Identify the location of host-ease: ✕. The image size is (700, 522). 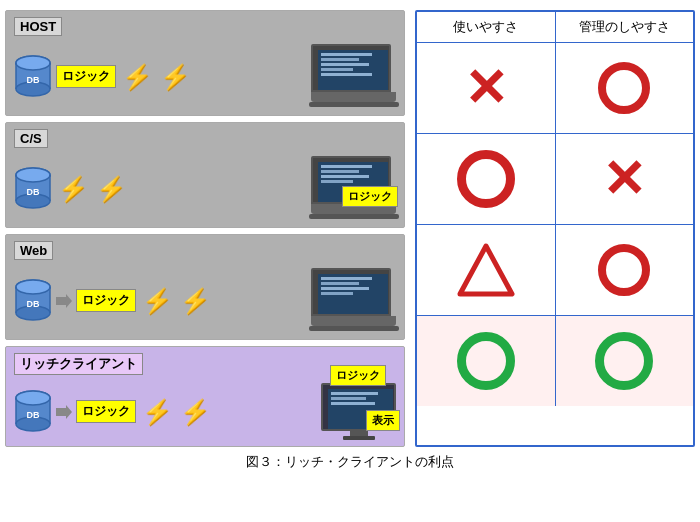
(486, 88).